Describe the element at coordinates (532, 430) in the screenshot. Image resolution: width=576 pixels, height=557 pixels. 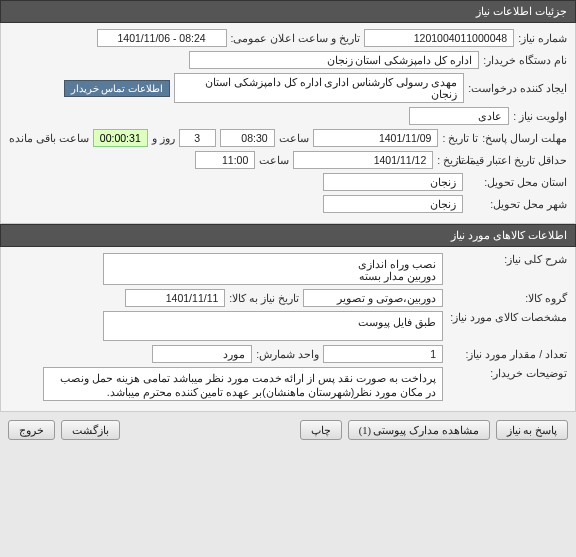
I see `respond-button: پاسخ به نیاز` at that location.